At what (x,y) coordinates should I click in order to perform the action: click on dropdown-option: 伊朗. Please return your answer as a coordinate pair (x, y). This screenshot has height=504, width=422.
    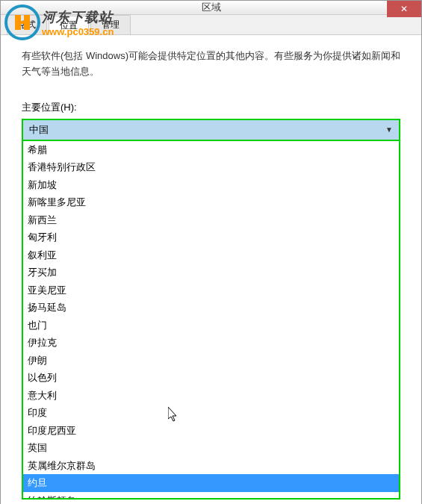
    Looking at the image, I should click on (211, 361).